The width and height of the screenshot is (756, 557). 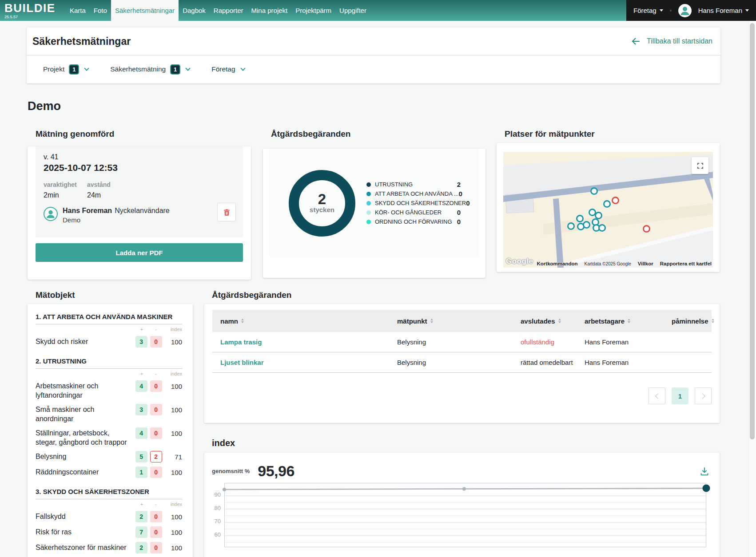 What do you see at coordinates (691, 11) in the screenshot?
I see `nav-user-area: Företag Hans Foreman` at bounding box center [691, 11].